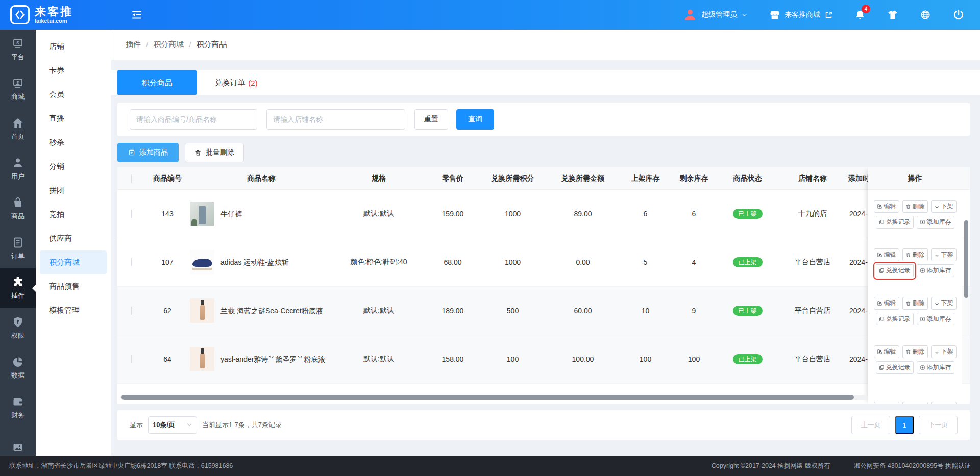 The image size is (980, 476). I want to click on sidebar-item-home: 首页, so click(18, 129).